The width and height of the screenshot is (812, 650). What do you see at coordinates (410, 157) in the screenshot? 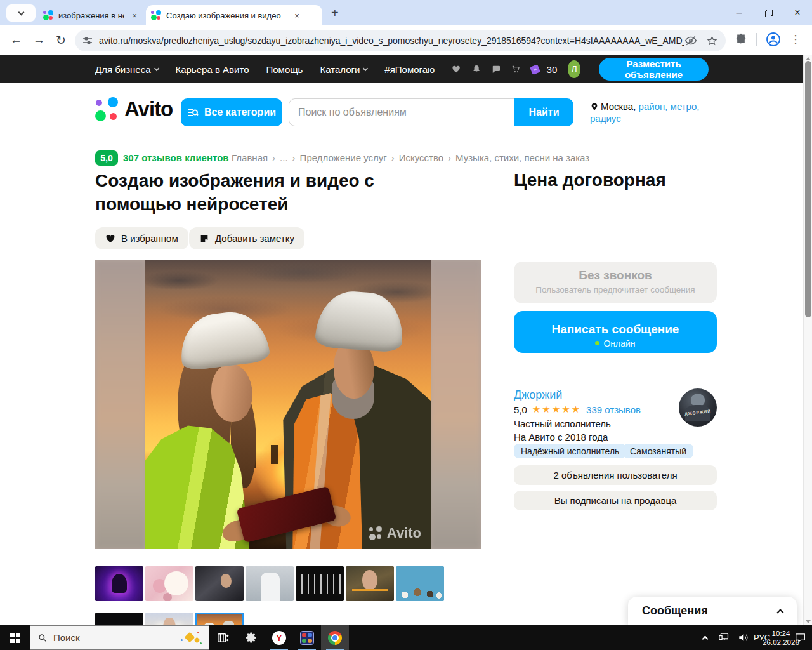
I see `breadcrumb: Главная› ...› Предложение услуг› Искусст…` at bounding box center [410, 157].